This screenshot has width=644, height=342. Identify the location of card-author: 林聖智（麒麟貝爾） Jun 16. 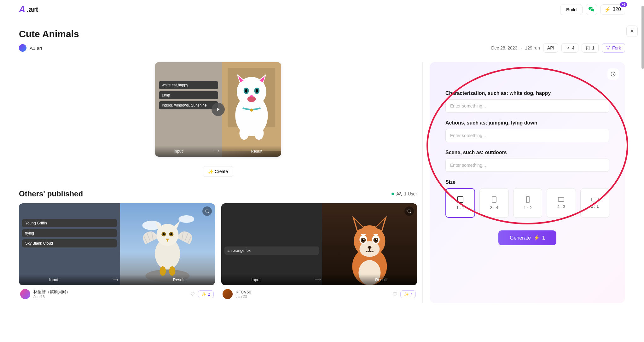
(45, 294).